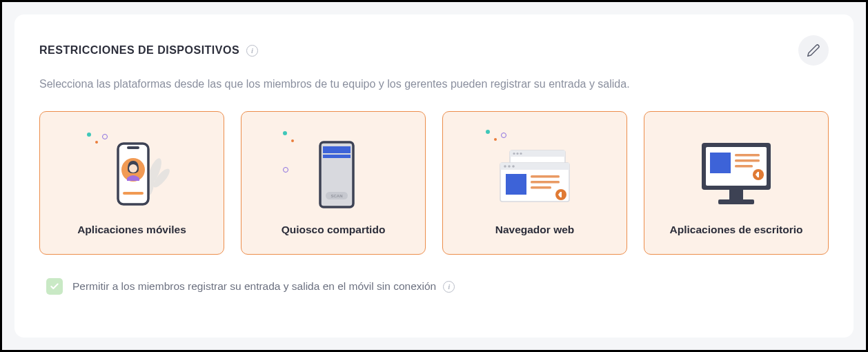 The image size is (868, 352). What do you see at coordinates (254, 286) in the screenshot?
I see `offline-label-text: Permitir a los miembros registrar su ent…` at bounding box center [254, 286].